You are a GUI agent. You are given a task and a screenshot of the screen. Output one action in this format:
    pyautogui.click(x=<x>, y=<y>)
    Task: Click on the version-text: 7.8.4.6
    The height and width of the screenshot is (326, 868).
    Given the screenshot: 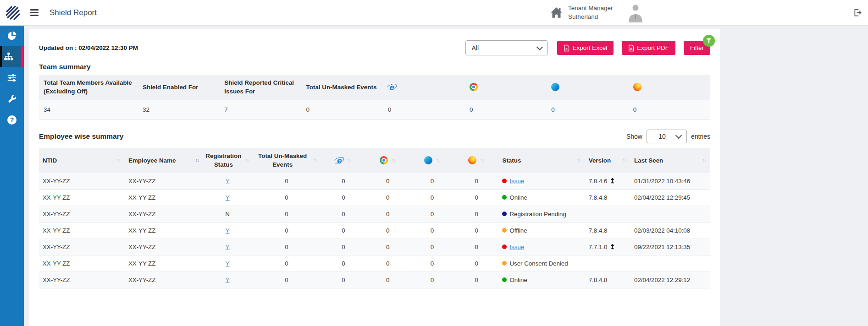 What is the action you would take?
    pyautogui.click(x=598, y=181)
    